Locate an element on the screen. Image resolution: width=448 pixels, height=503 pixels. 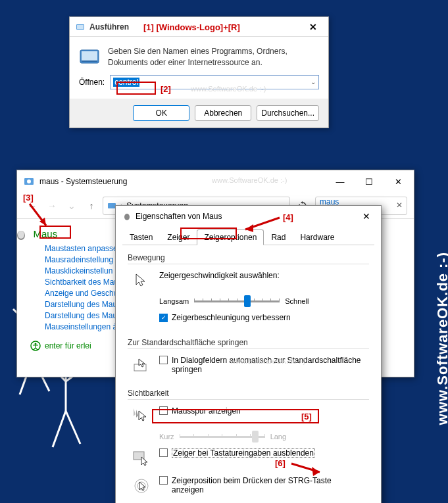
ctrl-locate-label: Zeigerposition beim Drücken der STRG-Tas… is located at coordinates (268, 485).